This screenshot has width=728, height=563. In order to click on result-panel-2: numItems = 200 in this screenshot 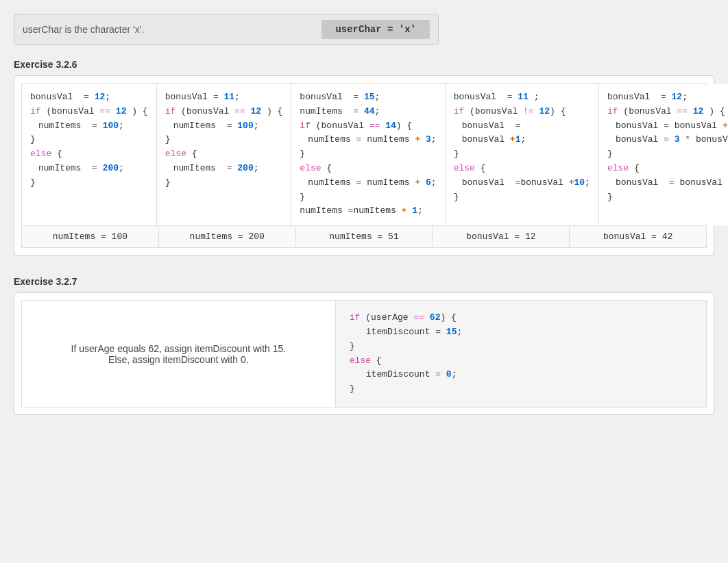, I will do `click(228, 237)`.